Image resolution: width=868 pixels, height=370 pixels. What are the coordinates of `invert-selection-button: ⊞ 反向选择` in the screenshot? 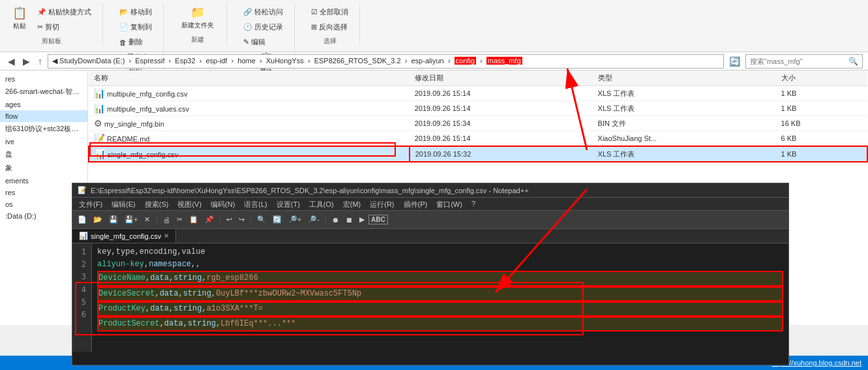 It's located at (330, 27).